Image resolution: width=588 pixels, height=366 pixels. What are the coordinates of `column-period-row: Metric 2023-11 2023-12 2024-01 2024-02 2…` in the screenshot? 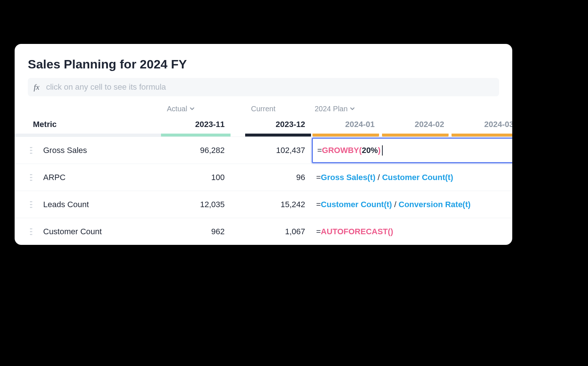 It's located at (263, 124).